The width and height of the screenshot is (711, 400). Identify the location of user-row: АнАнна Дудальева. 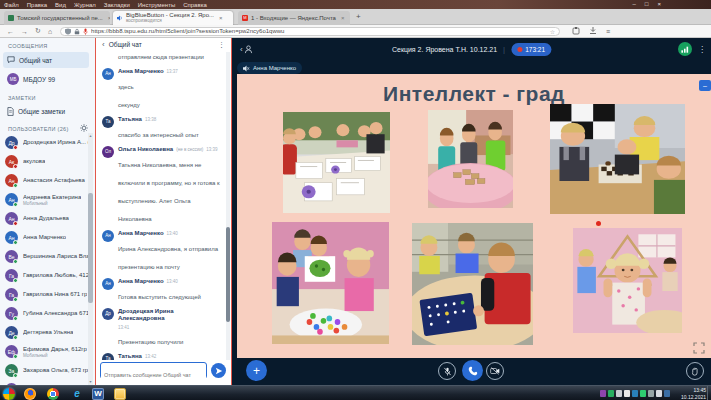
(44, 218).